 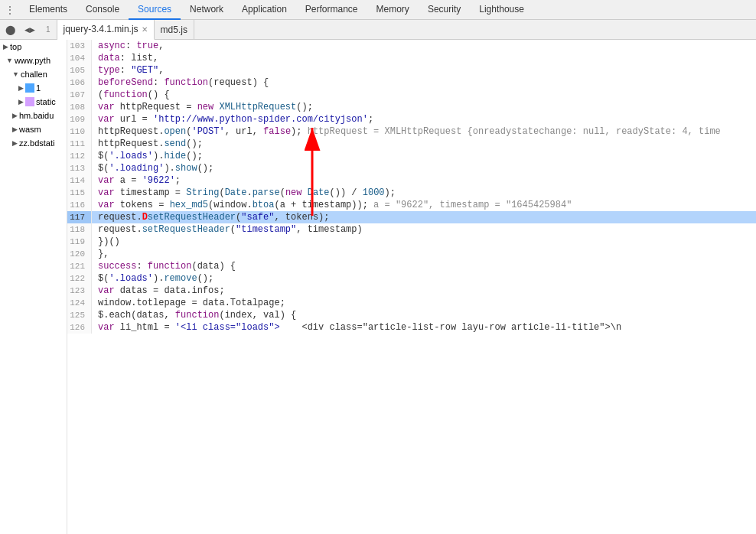 What do you see at coordinates (37, 143) in the screenshot?
I see `tree-label-zz: zz.bdstati` at bounding box center [37, 143].